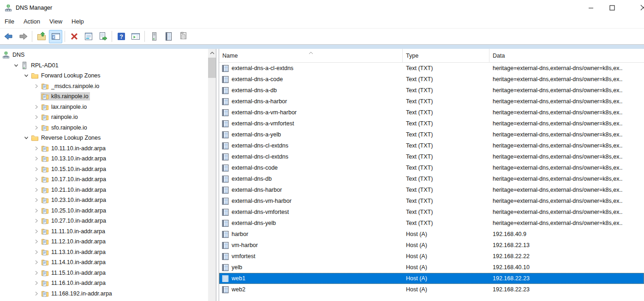 This screenshot has height=301, width=644. I want to click on tree-item, so click(104, 300).